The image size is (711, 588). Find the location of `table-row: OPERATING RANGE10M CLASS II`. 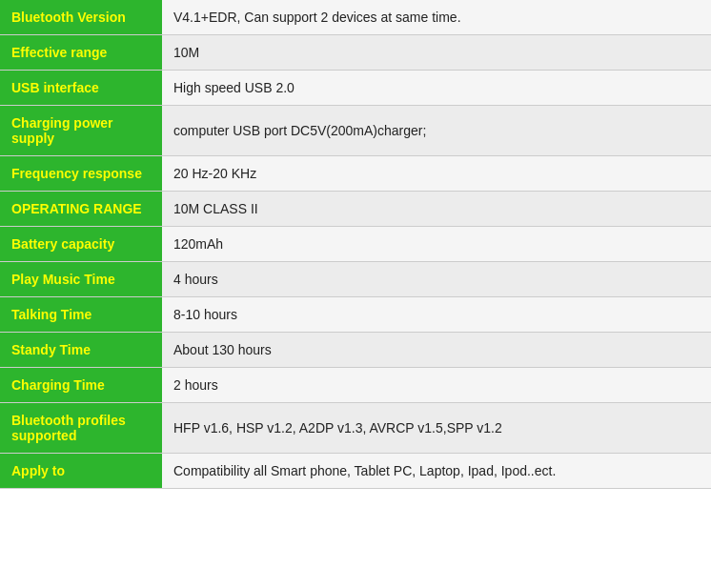

table-row: OPERATING RANGE10M CLASS II is located at coordinates (356, 210).